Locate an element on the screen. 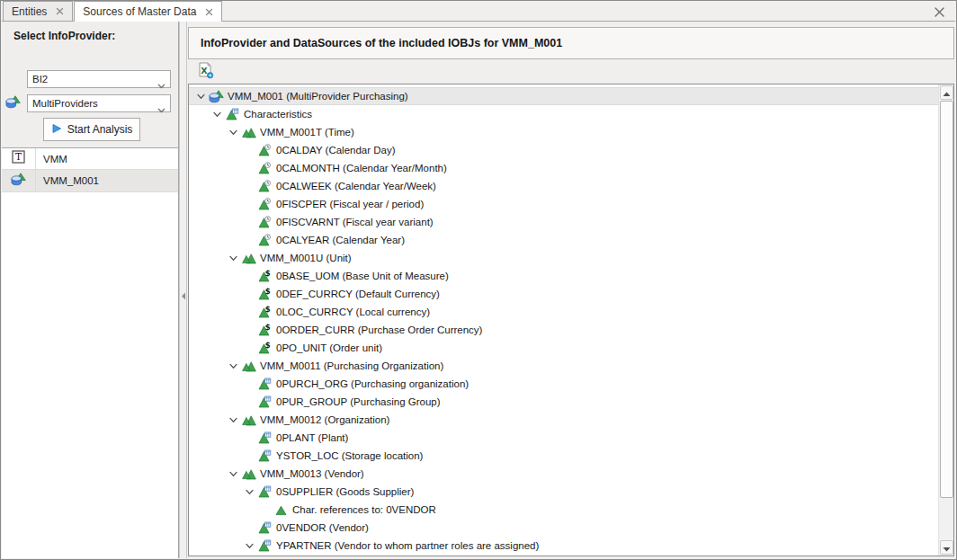 This screenshot has width=957, height=560. system-dropdown: BI2 is located at coordinates (99, 79).